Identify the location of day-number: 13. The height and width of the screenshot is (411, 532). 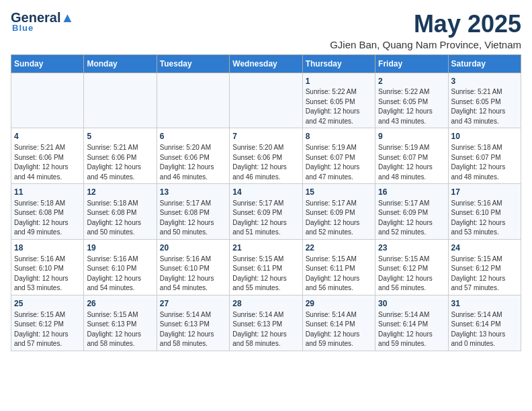
(193, 192).